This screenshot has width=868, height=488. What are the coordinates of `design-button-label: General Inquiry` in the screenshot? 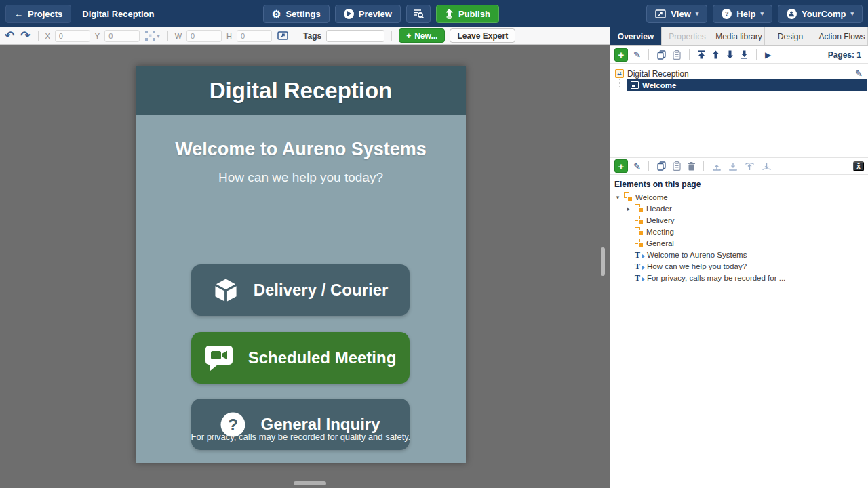 It's located at (320, 424).